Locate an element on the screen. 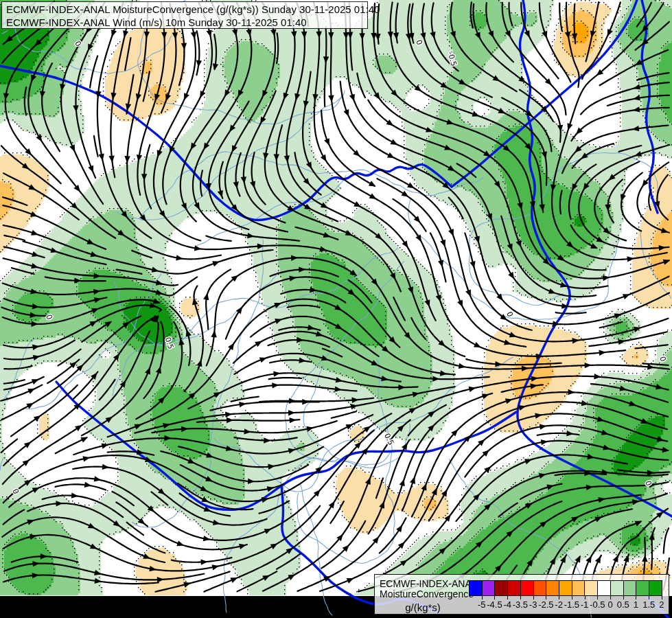  legend-tick-label: -3.5 is located at coordinates (520, 604).